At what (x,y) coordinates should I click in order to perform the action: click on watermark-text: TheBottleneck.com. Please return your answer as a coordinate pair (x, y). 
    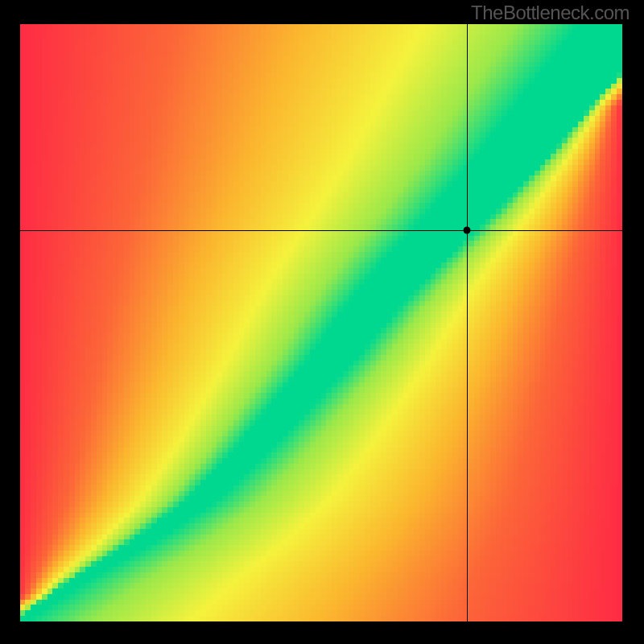
    Looking at the image, I should click on (551, 13).